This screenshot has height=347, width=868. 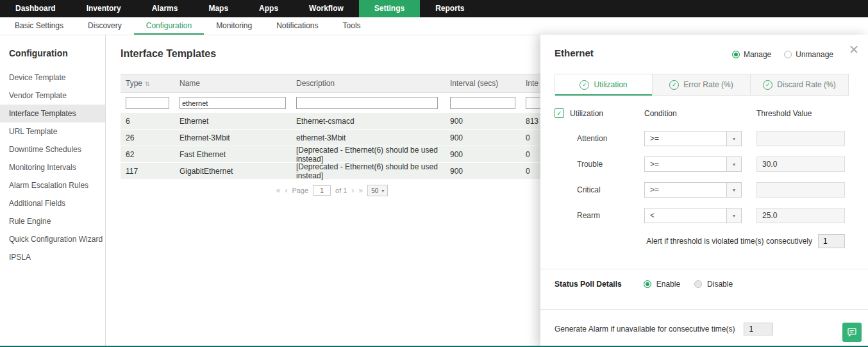 I want to click on first-page-icon: «, so click(x=278, y=190).